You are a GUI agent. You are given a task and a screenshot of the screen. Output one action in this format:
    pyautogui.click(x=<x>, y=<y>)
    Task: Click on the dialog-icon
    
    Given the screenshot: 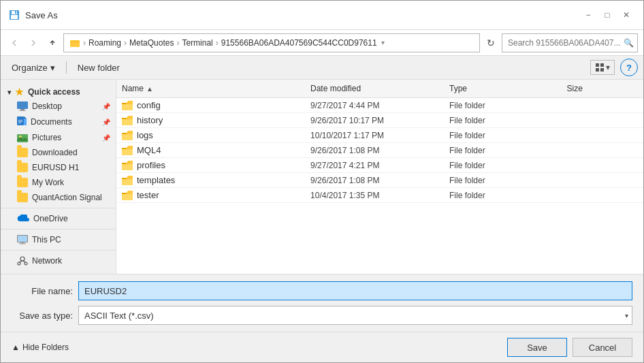 What is the action you would take?
    pyautogui.click(x=14, y=15)
    